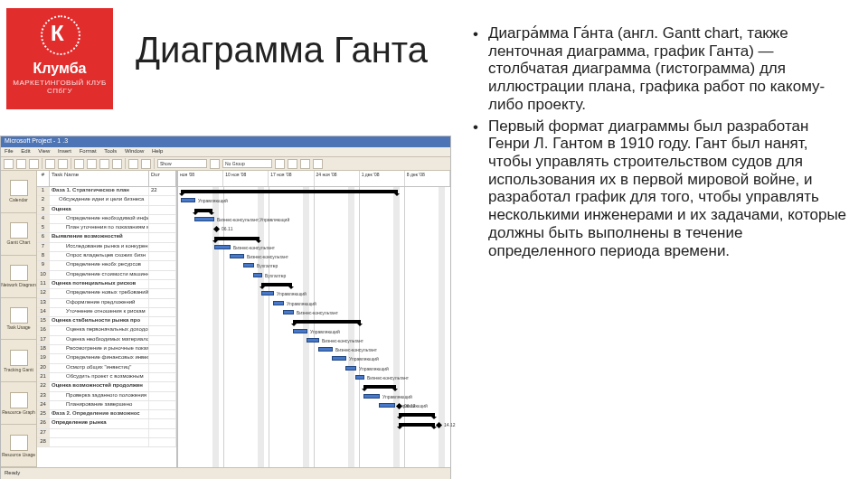 The width and height of the screenshot is (868, 488). Describe the element at coordinates (107, 443) in the screenshot. I see `table-row: 28` at that location.